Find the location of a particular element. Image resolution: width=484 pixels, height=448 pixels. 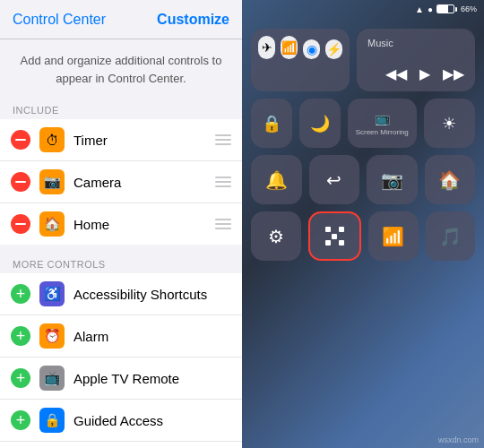

extra-tile-3: 🎵 is located at coordinates (451, 237).